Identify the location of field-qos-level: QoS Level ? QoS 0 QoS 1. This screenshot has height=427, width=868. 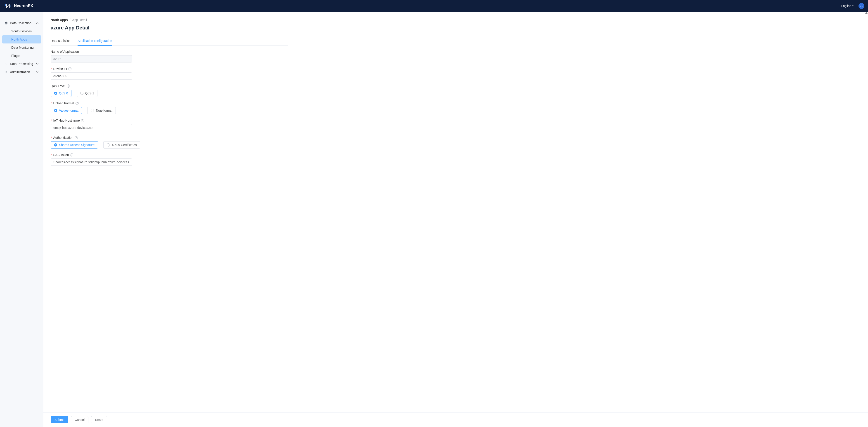
(114, 90).